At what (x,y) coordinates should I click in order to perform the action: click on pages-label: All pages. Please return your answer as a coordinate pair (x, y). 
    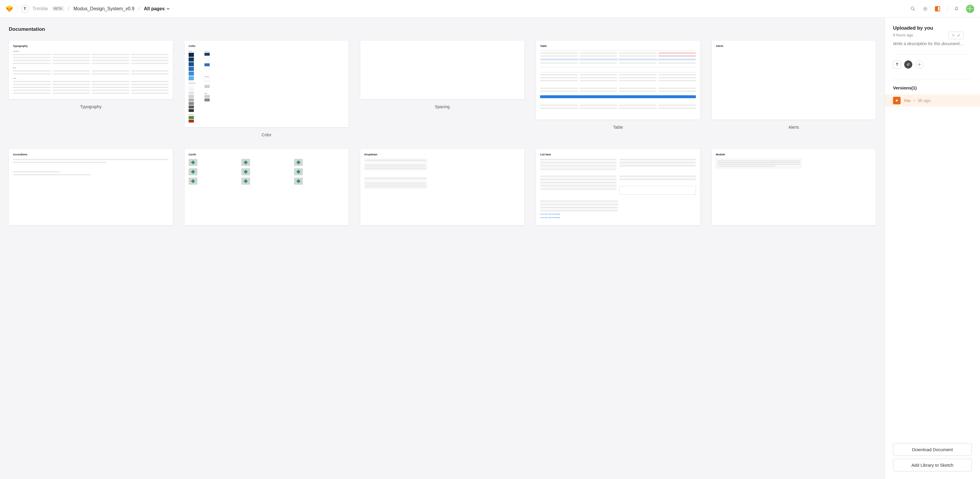
    Looking at the image, I should click on (154, 9).